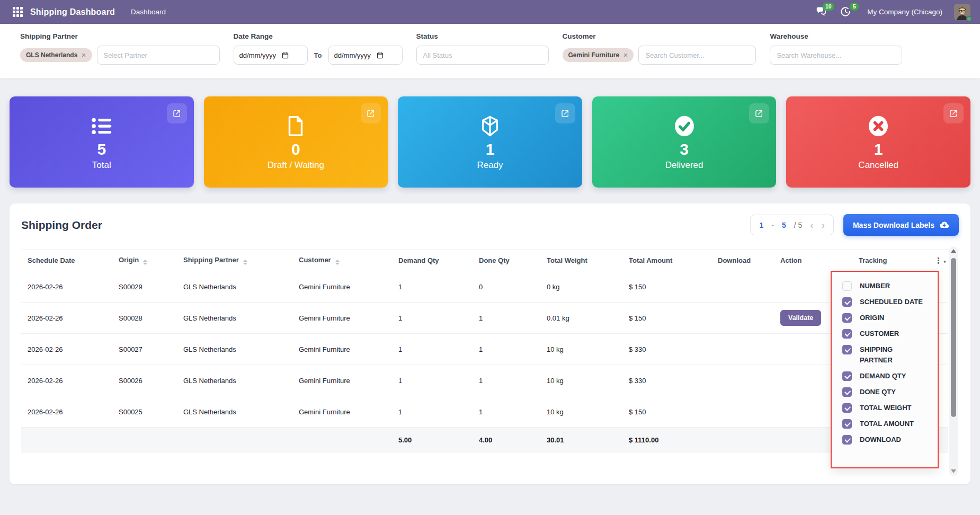  Describe the element at coordinates (836, 55) in the screenshot. I see `warehouse-input` at that location.